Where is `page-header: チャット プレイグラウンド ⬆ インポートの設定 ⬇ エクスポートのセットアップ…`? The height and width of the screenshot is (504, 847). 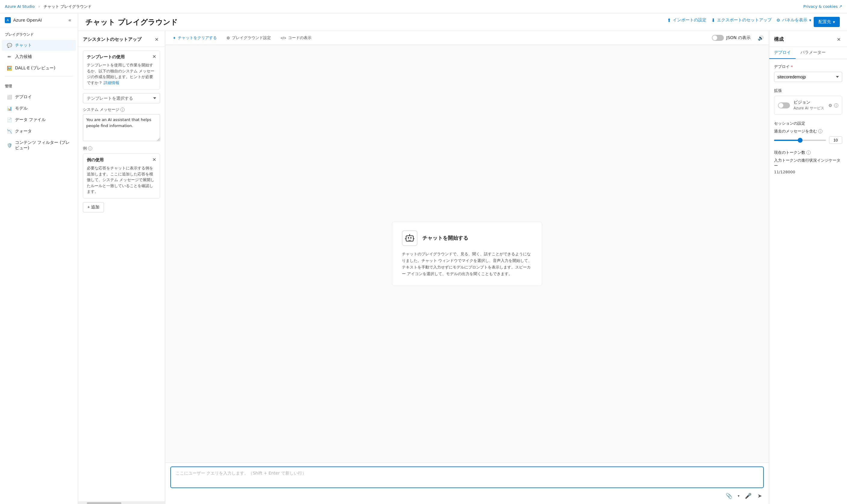
page-header: チャット プレイグラウンド ⬆ インポートの設定 ⬇ エクスポートのセットアップ… is located at coordinates (463, 22).